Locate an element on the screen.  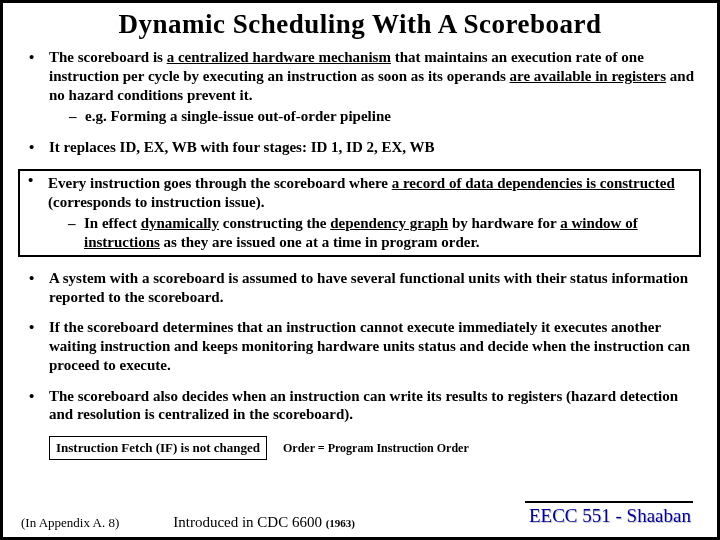
appendix-ref: (In Appendix A. 8) is located at coordinates (70, 523).